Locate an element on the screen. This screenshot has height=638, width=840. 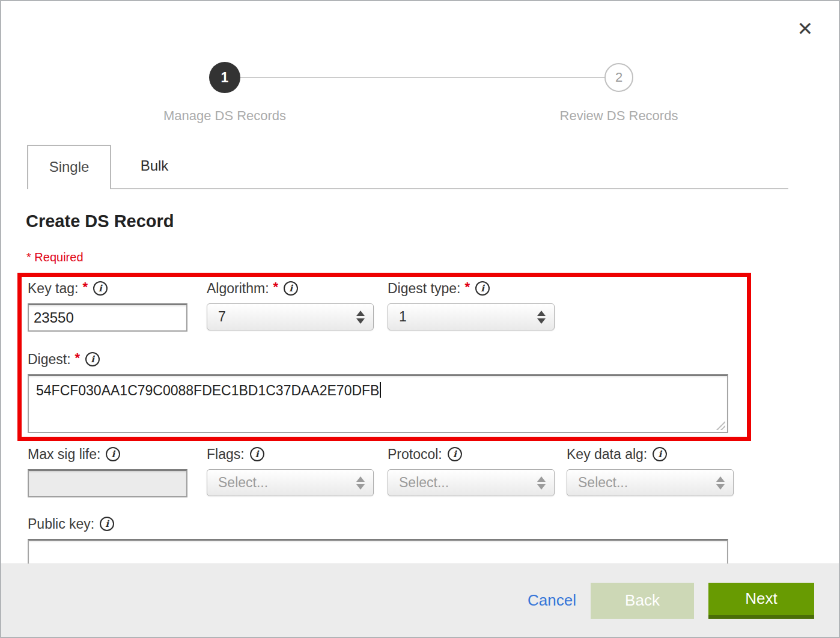
page-title: Create DS Record is located at coordinates (100, 221).